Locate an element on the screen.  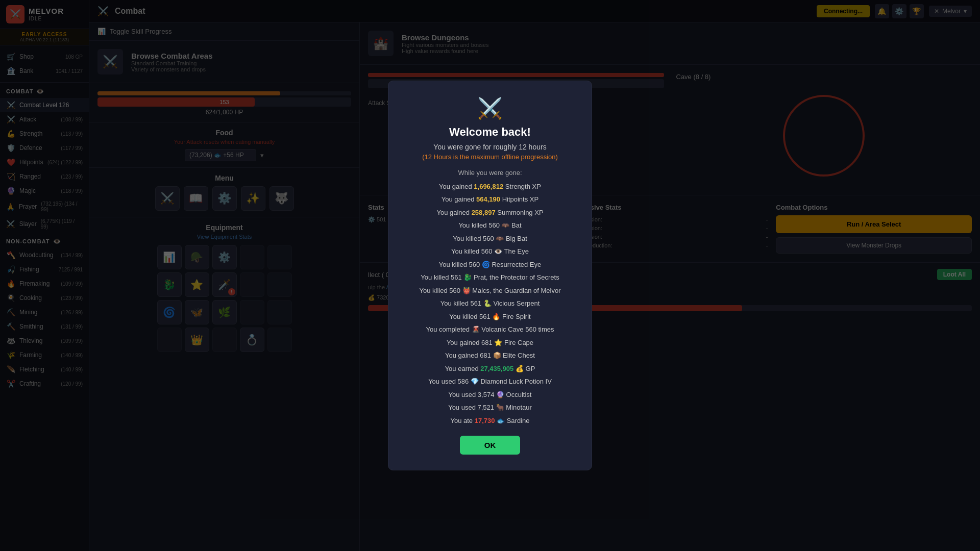
modal-title: Welcome back! is located at coordinates (490, 132).